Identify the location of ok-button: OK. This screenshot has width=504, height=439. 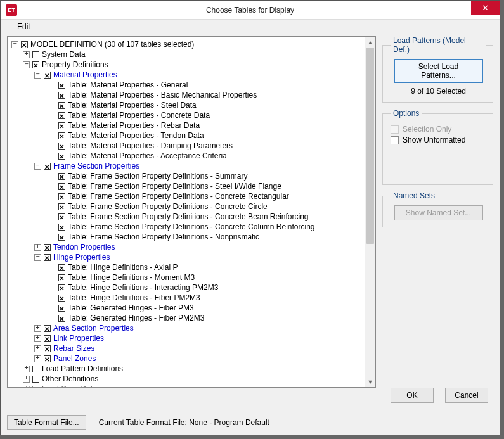
(412, 395).